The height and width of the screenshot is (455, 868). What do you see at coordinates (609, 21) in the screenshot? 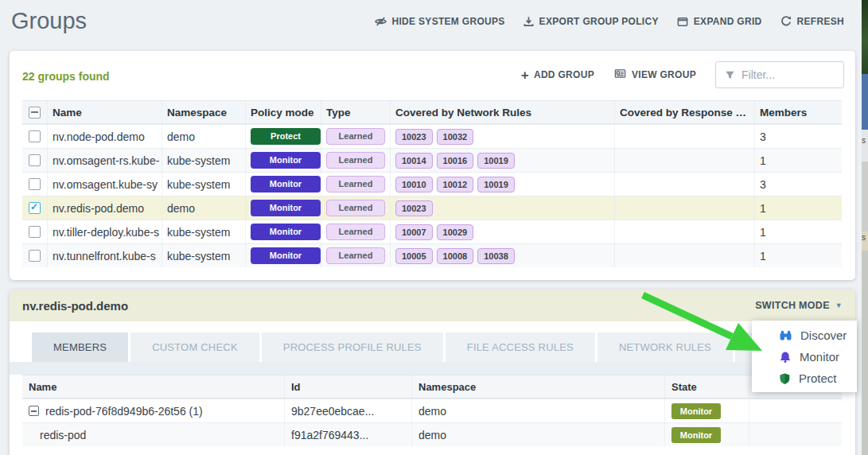
I see `top-toolbar: HIDE SYSTEM GROUPS EXPORT GROUP POLICY E…` at bounding box center [609, 21].